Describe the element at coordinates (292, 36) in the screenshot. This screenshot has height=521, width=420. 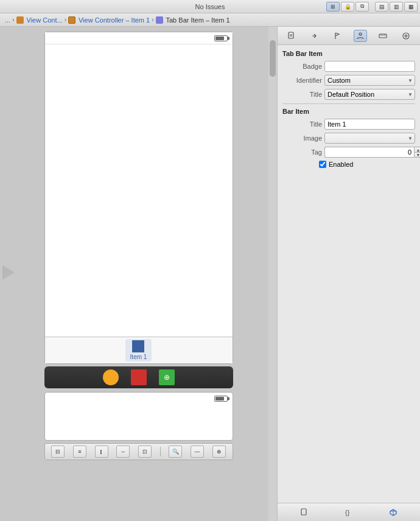
I see `inspector-tab-file` at that location.